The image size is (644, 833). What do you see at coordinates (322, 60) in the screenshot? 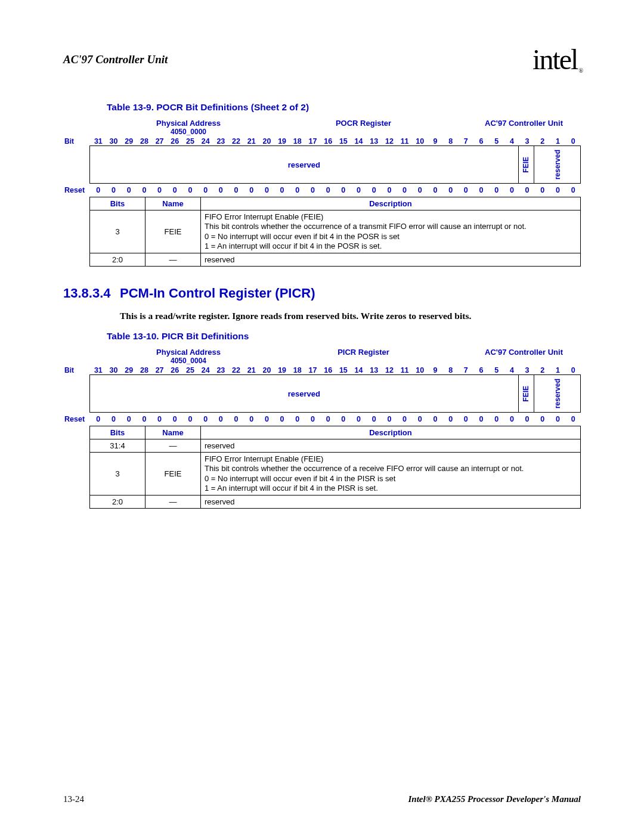
I see `page-header: AC'97 Controller Unit intel®` at bounding box center [322, 60].